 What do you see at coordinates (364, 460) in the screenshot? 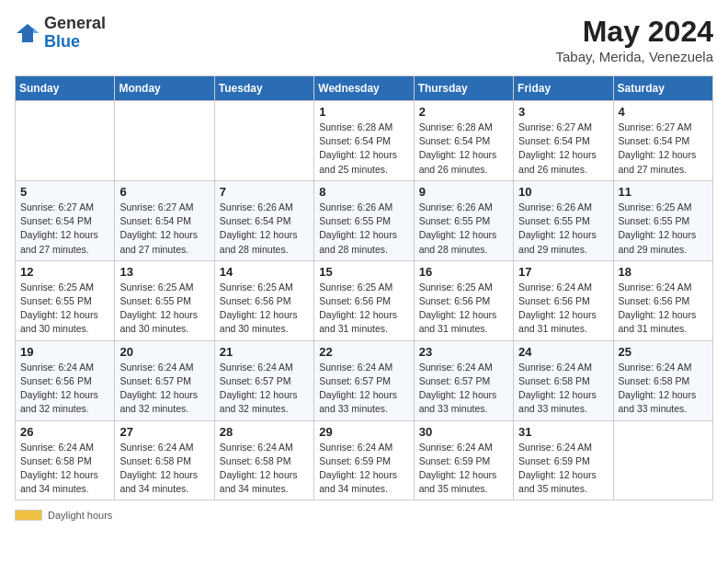
I see `calendar-week-row: 26Sunrise: 6:24 AM Sunset: 6:58 PM Dayli…` at bounding box center [364, 460].